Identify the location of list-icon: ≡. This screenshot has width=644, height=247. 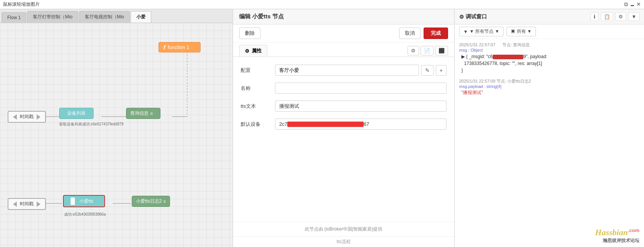
(151, 114).